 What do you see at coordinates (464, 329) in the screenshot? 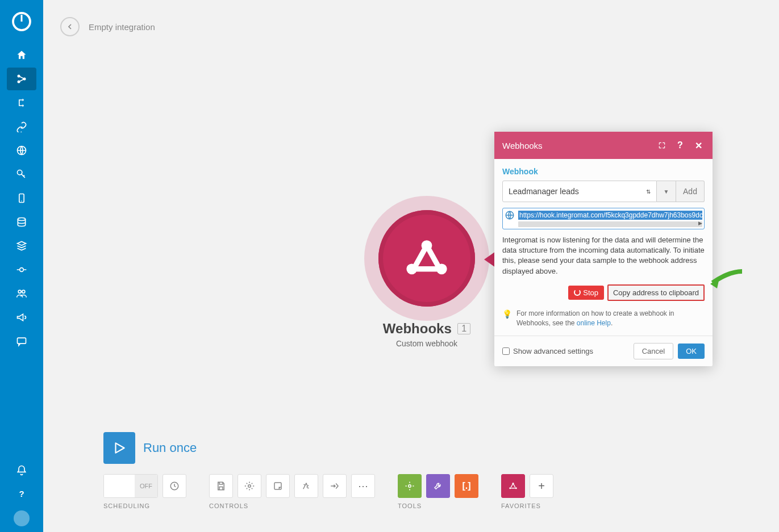
I see `node-badge: 1` at bounding box center [464, 329].